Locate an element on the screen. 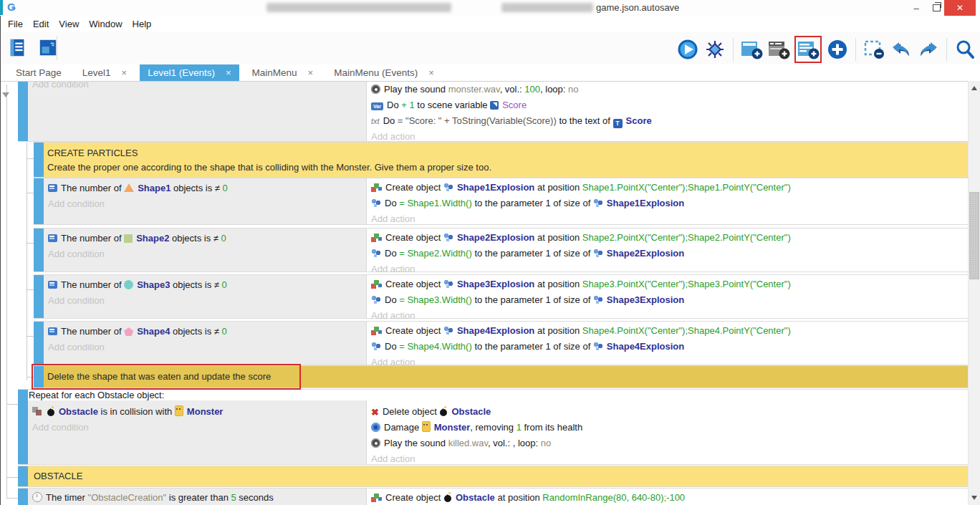 This screenshot has height=505, width=980. project-manager-icon is located at coordinates (18, 48).